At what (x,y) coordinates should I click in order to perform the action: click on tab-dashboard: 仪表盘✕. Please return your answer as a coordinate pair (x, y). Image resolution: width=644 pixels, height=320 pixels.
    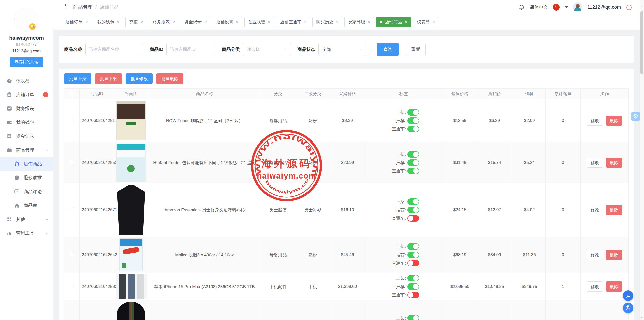
    Looking at the image, I should click on (426, 22).